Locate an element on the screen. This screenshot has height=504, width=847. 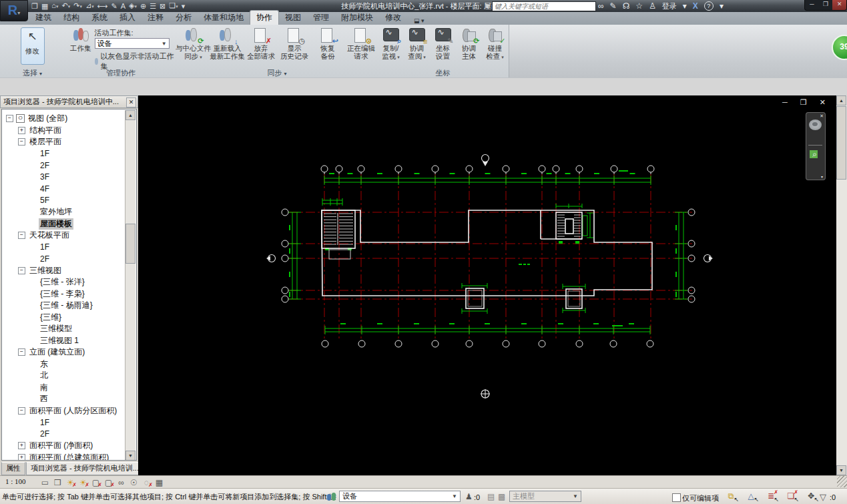
tree-scroll-thumb is located at coordinates (131, 244).